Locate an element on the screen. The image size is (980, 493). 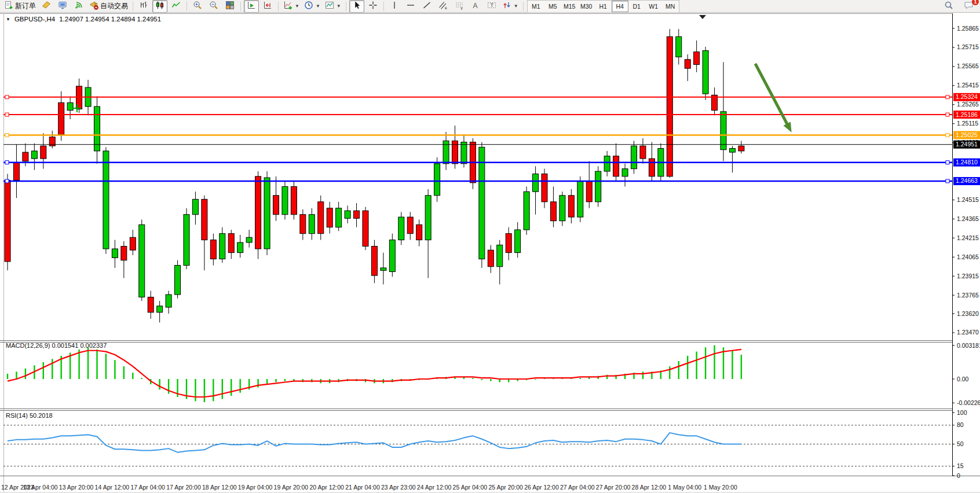
horizontal-line-icon is located at coordinates (411, 6).